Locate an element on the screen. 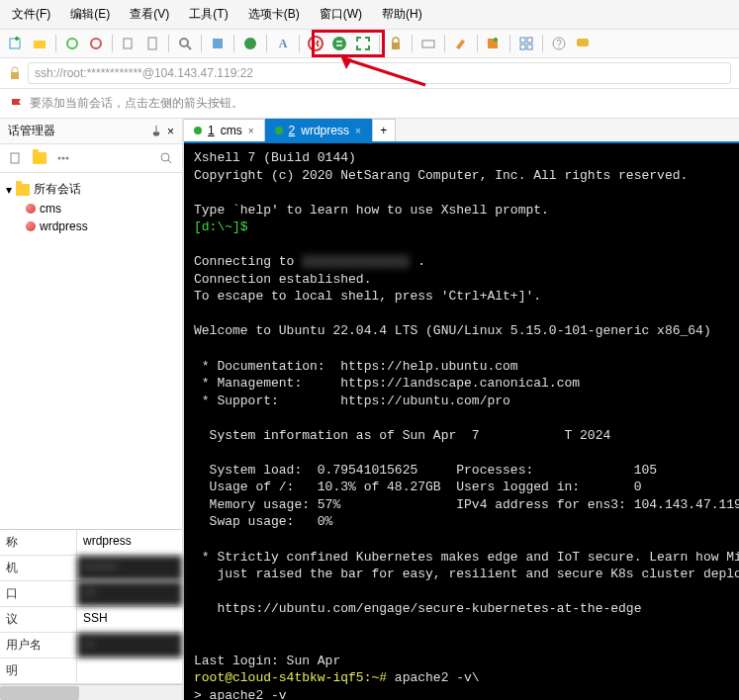  prop-key: 明 is located at coordinates (39, 670).